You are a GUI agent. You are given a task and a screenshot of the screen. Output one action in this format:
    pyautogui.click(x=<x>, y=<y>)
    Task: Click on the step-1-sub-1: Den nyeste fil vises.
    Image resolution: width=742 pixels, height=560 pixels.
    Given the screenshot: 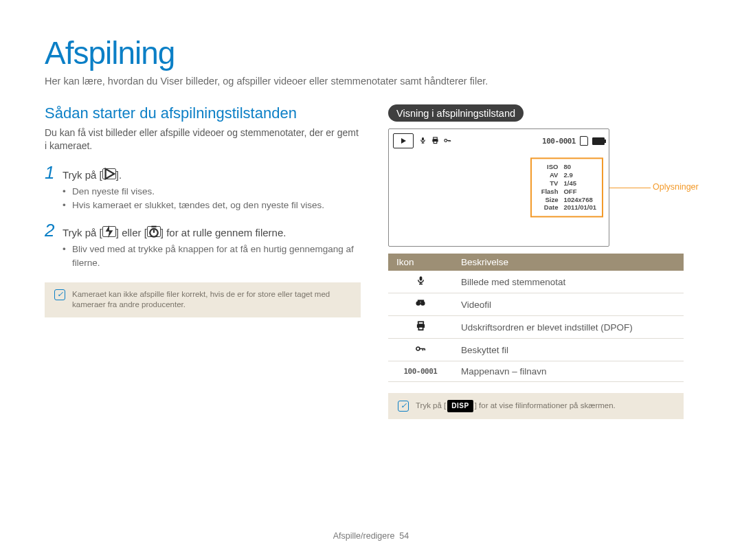 What is the action you would take?
    pyautogui.click(x=212, y=192)
    